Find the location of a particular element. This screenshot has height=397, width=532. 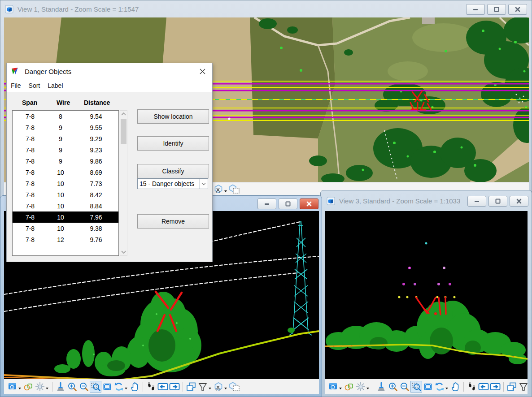

class-dropdown: 15 - Danger objects is located at coordinates (173, 184).